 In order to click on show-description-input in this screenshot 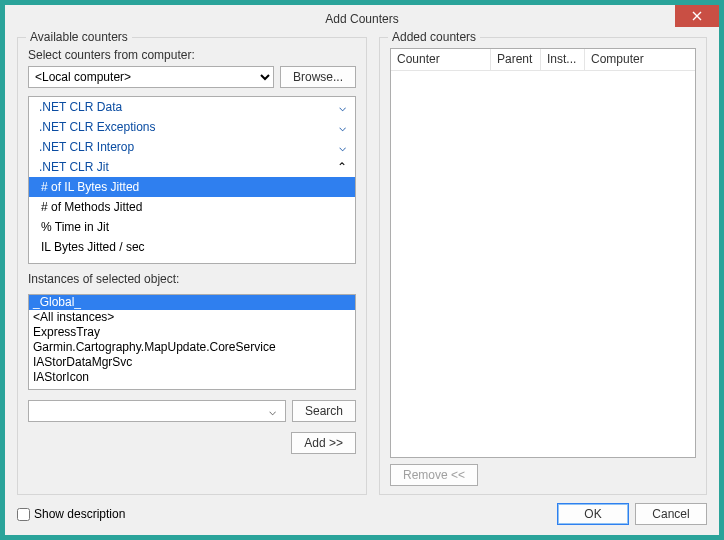, I will do `click(24, 514)`.